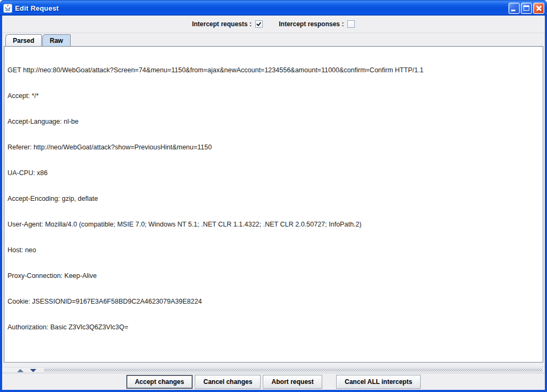 This screenshot has width=547, height=392. I want to click on intercept-responses-checkbox, so click(351, 24).